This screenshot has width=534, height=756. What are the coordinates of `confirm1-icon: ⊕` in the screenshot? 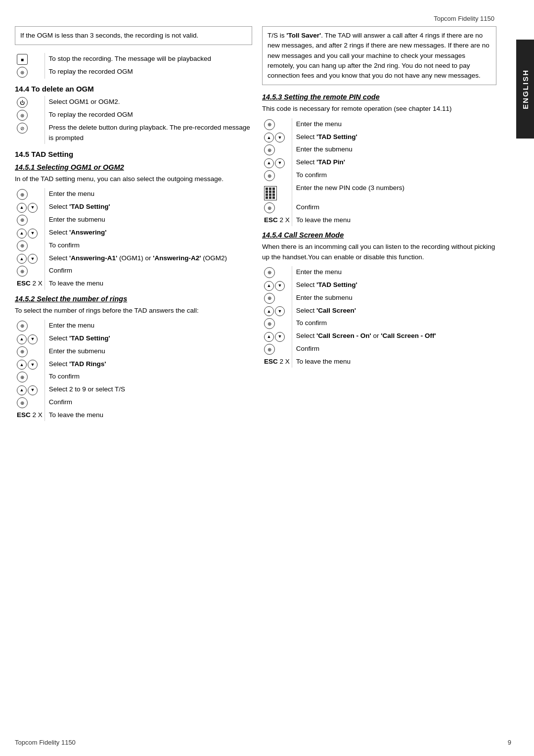 It's located at (22, 246).